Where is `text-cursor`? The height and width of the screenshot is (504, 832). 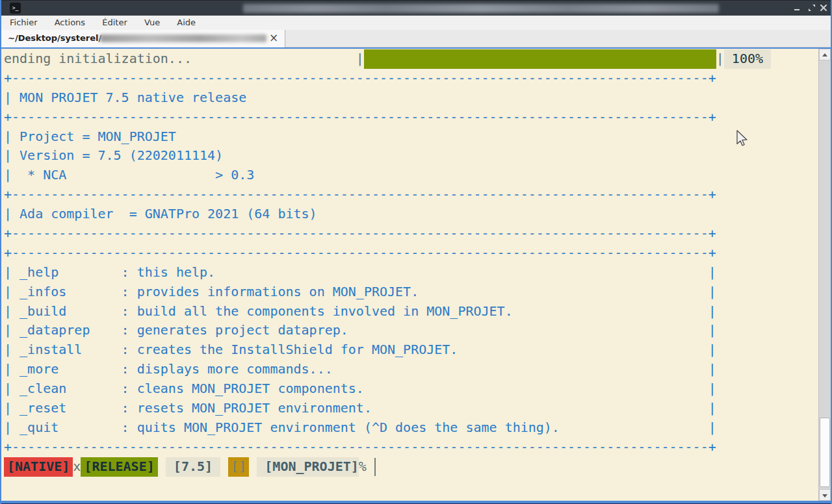 text-cursor is located at coordinates (375, 467).